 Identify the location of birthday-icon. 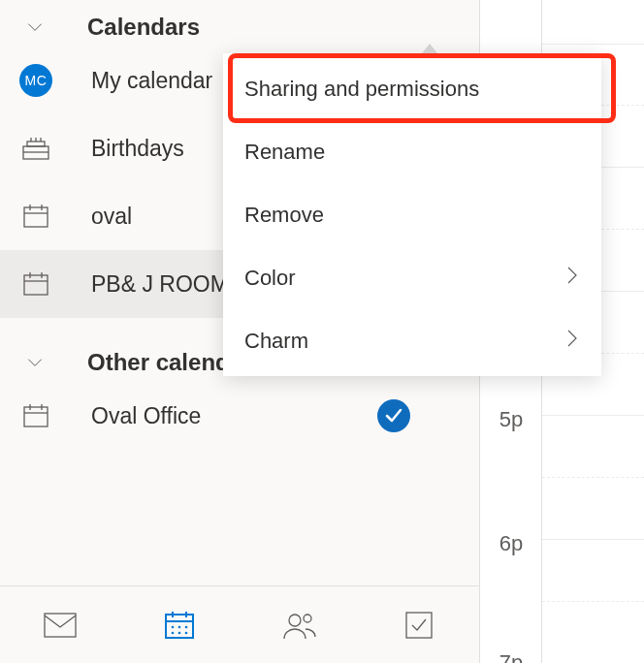
(36, 148).